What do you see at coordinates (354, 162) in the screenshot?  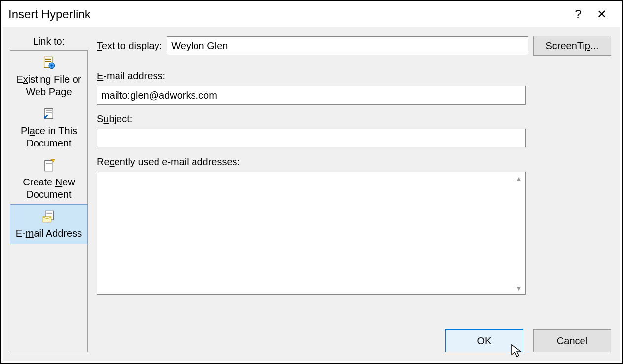 I see `recent-addresses-label: Recently used e-mail addresses:` at bounding box center [354, 162].